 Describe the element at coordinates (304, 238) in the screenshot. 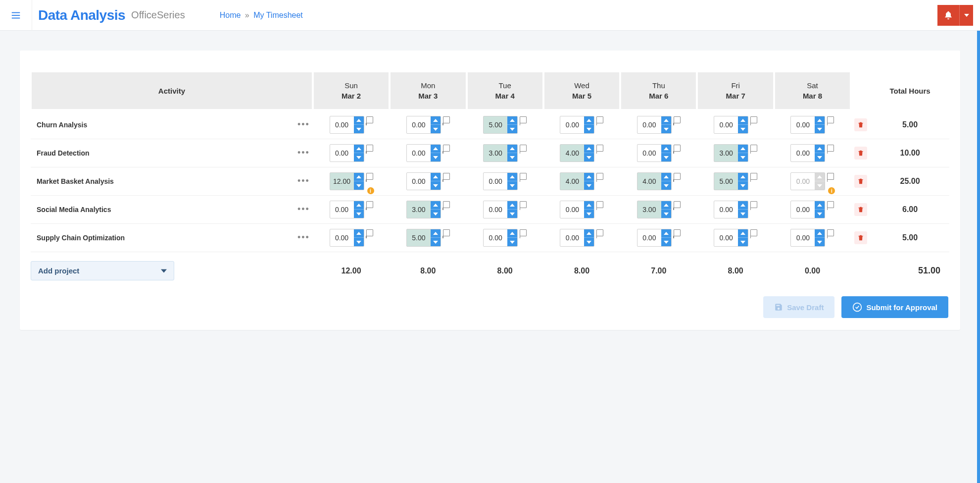

I see `row-menu-button: •••` at that location.